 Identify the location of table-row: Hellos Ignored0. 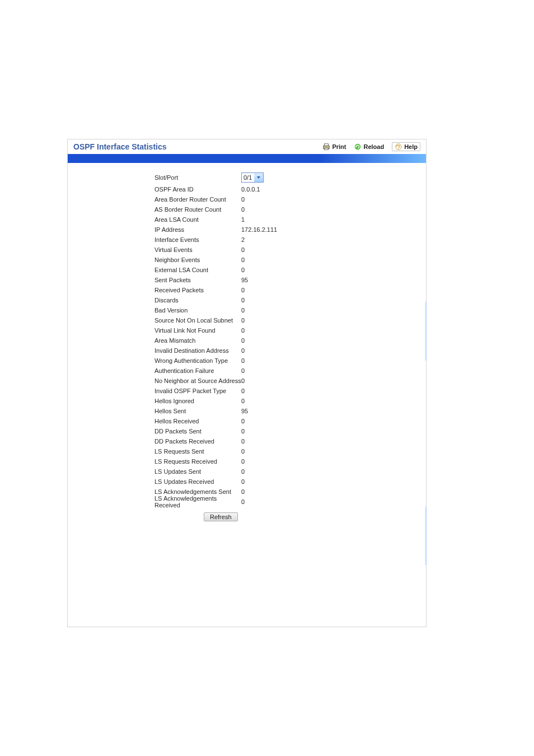
(247, 401).